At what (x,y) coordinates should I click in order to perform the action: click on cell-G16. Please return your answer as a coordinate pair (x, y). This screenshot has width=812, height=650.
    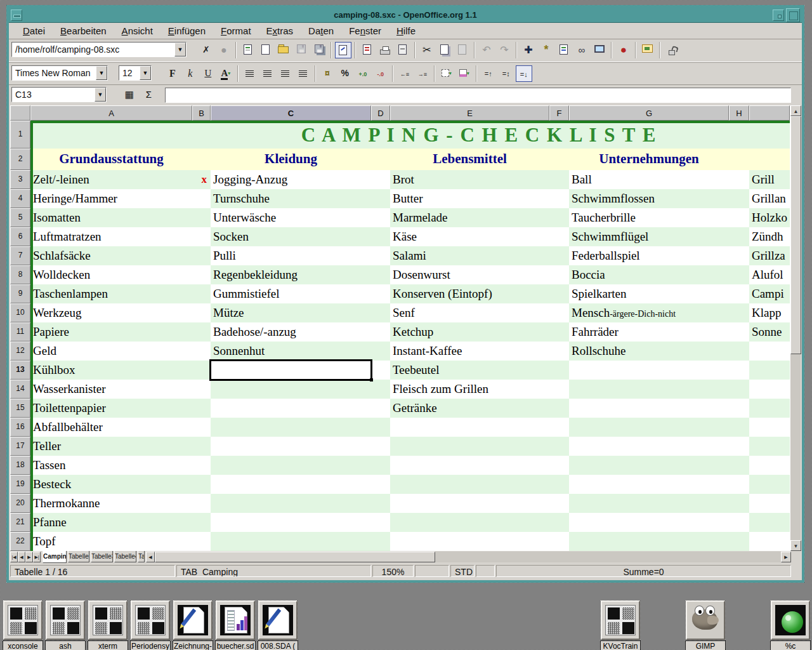
    Looking at the image, I should click on (649, 427).